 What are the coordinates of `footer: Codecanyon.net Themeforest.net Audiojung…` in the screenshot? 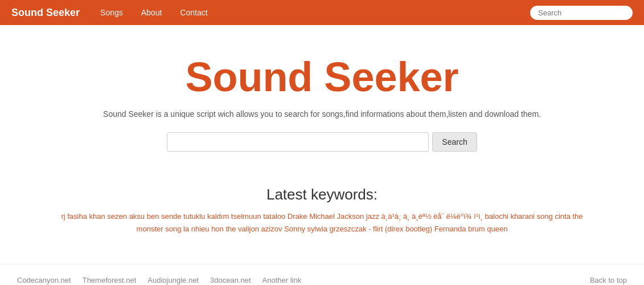 It's located at (322, 275).